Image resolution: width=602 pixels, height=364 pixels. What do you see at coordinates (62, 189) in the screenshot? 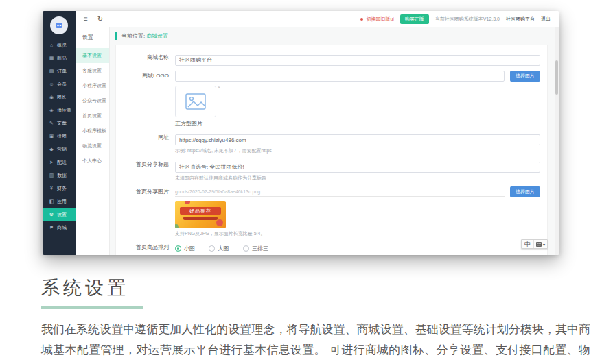
I see `sidebar-item-label: 财务` at bounding box center [62, 189].